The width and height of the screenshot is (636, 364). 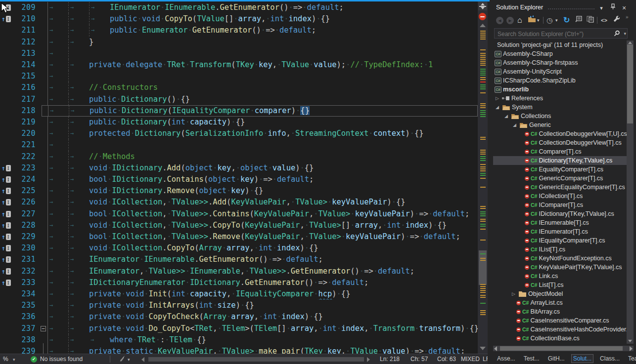 I want to click on tool-window-tab-gith: GitH..., so click(x=556, y=359).